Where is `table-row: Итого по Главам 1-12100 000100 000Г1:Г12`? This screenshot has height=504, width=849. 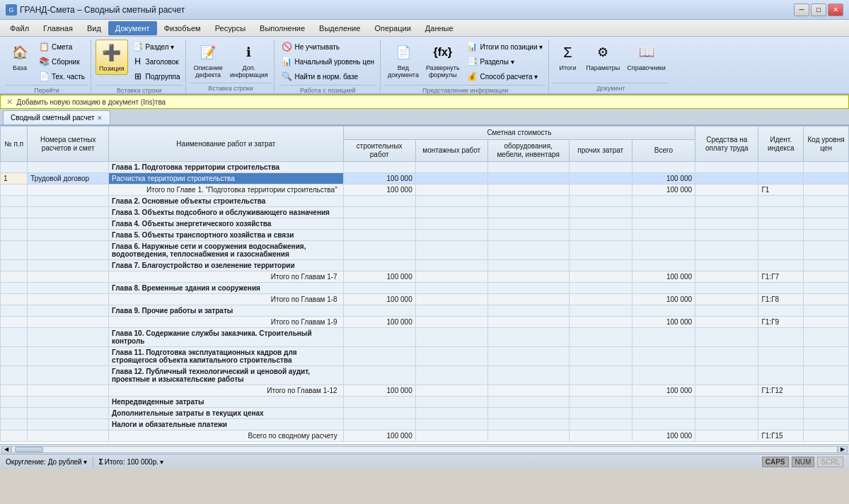
table-row: Итого по Главам 1-12100 000100 000Г1:Г12 is located at coordinates (424, 391).